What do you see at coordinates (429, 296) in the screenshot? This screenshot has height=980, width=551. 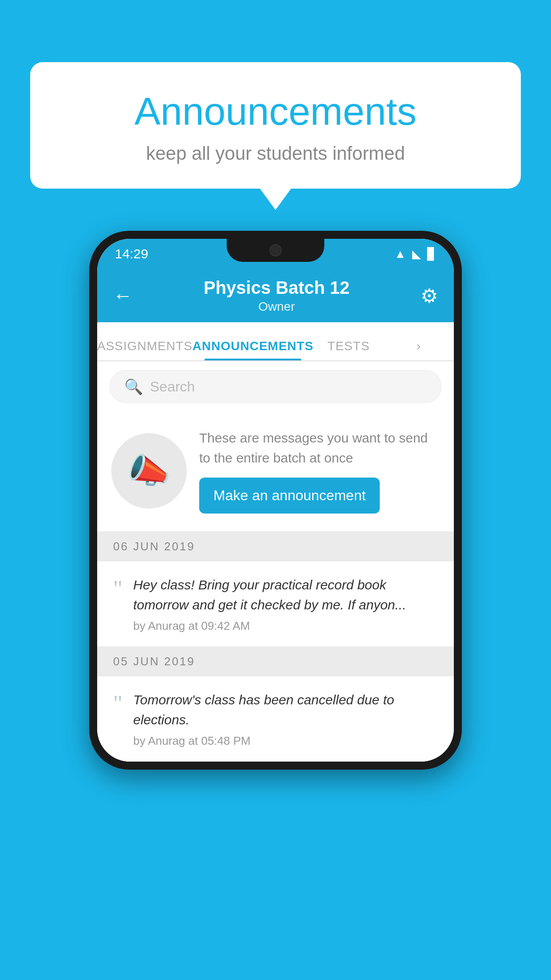 I see `settings-button: ⚙` at bounding box center [429, 296].